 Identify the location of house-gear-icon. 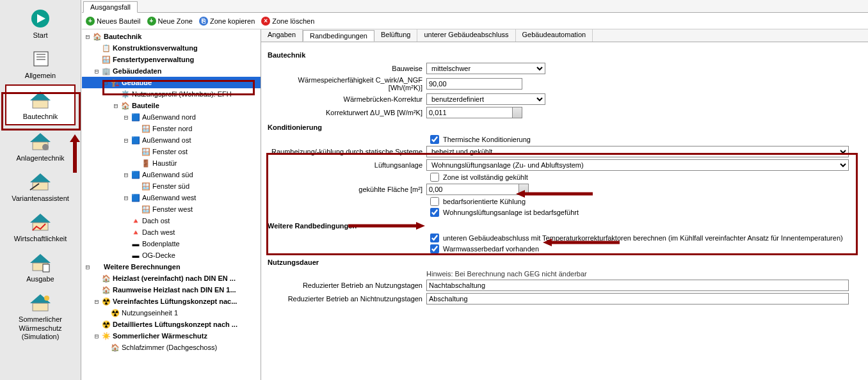
(40, 141).